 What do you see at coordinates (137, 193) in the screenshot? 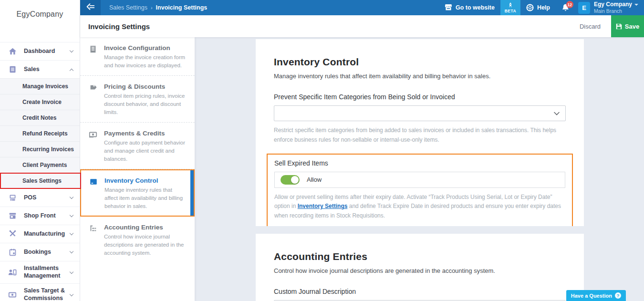
I see `settings-nav-item-inventory-control: Inventory Control Manage inventory rules…` at bounding box center [137, 193].